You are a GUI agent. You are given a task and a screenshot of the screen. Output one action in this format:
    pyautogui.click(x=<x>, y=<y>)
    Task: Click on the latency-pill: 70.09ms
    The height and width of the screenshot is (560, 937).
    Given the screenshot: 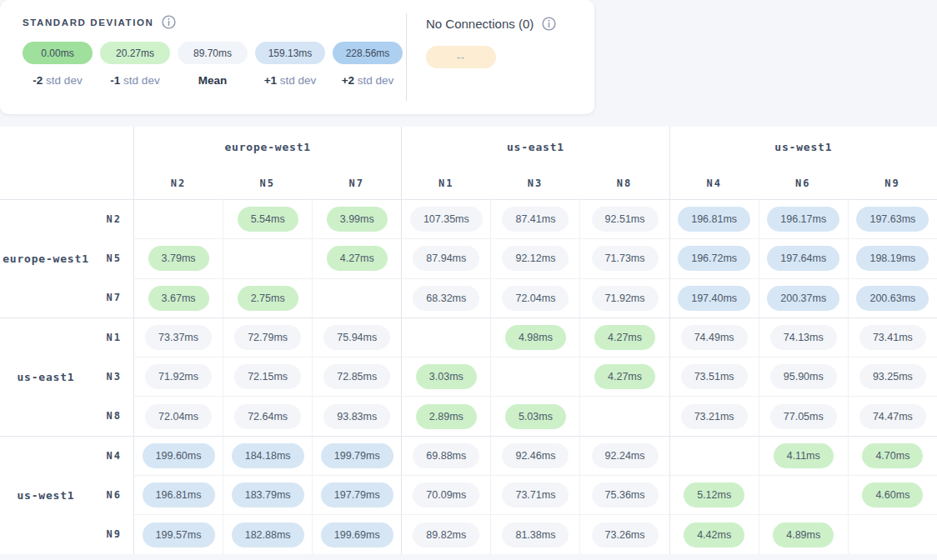 What is the action you would take?
    pyautogui.click(x=446, y=495)
    